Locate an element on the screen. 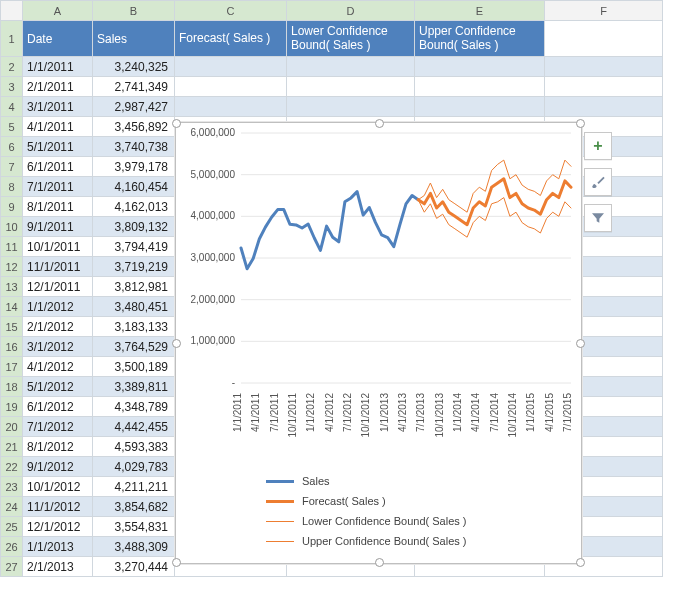  cell-sales: 4,593,383 is located at coordinates (134, 447).